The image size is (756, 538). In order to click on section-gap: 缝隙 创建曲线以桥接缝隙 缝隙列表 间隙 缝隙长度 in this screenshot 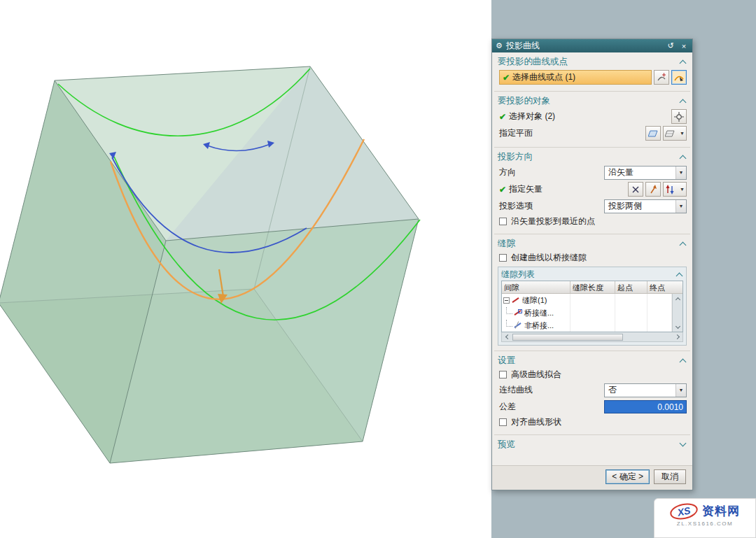, I will do `click(592, 292)`.